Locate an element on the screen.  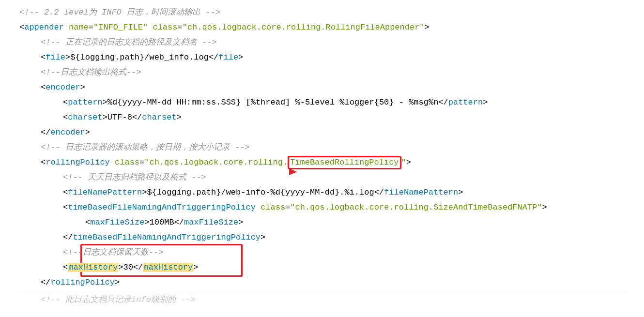
rollingpolicy-open: <rollingPolicy class="ch.qos.logback.cor… is located at coordinates (322, 163).